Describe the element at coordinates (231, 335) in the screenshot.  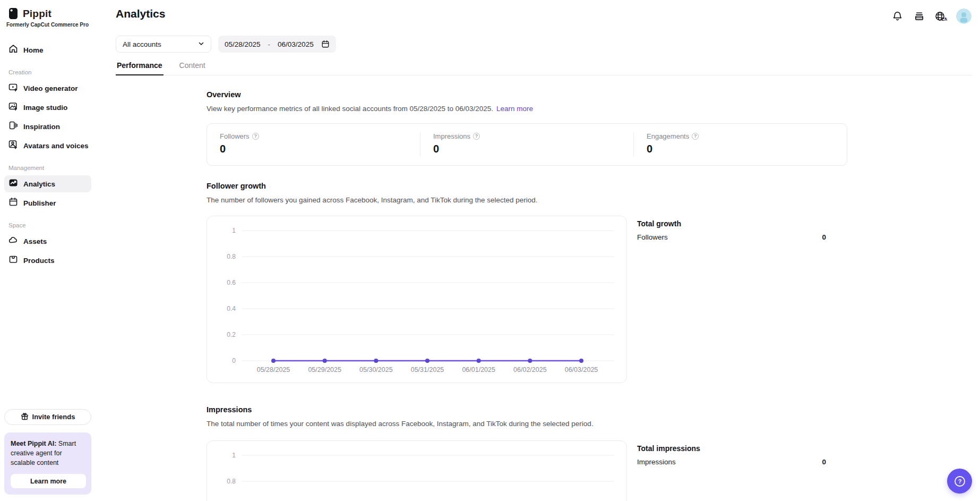
I see `svg-text: 0.2` at that location.